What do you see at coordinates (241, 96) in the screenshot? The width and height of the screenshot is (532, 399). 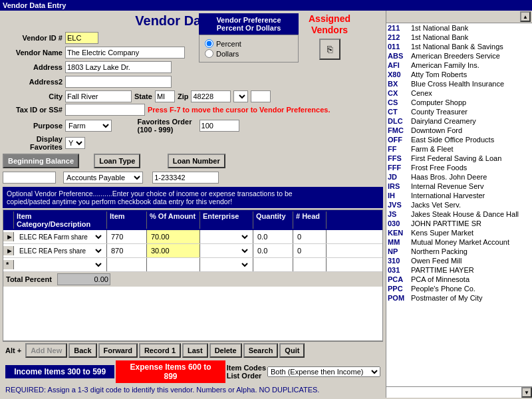 I see `zip-dropdown` at bounding box center [241, 96].